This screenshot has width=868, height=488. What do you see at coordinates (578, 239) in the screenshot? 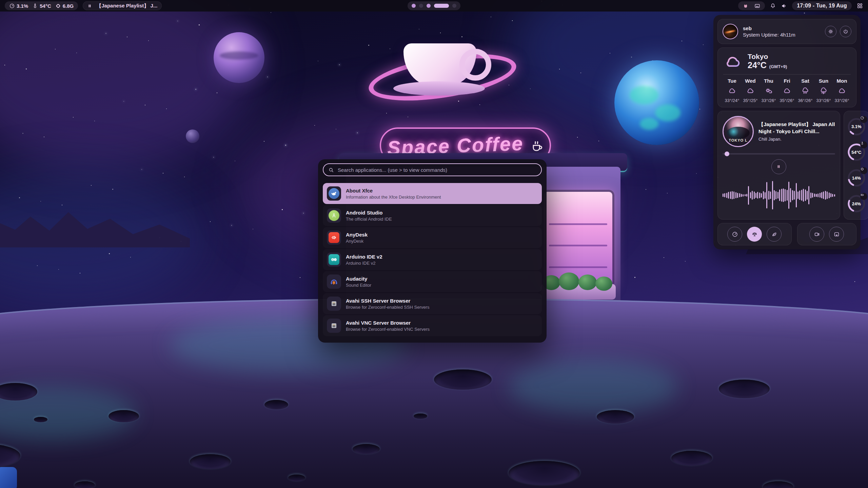
I see `cafe-window` at bounding box center [578, 239].